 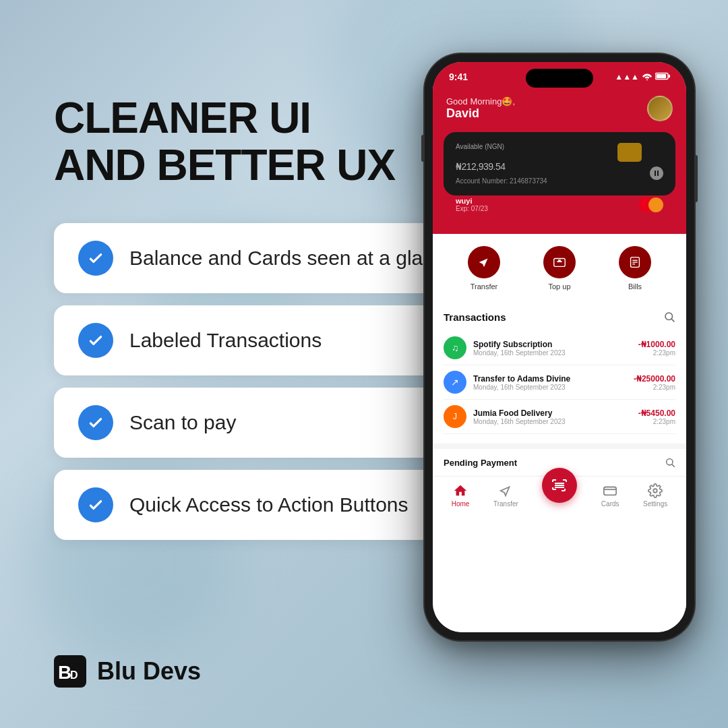 I want to click on card-chip, so click(x=630, y=152).